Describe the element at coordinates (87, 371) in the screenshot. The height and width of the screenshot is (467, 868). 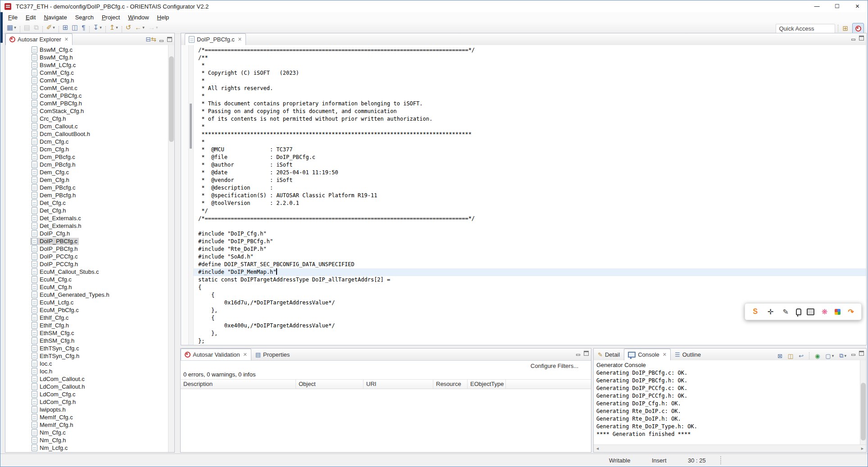
I see `tree-item: Ioc.h` at that location.